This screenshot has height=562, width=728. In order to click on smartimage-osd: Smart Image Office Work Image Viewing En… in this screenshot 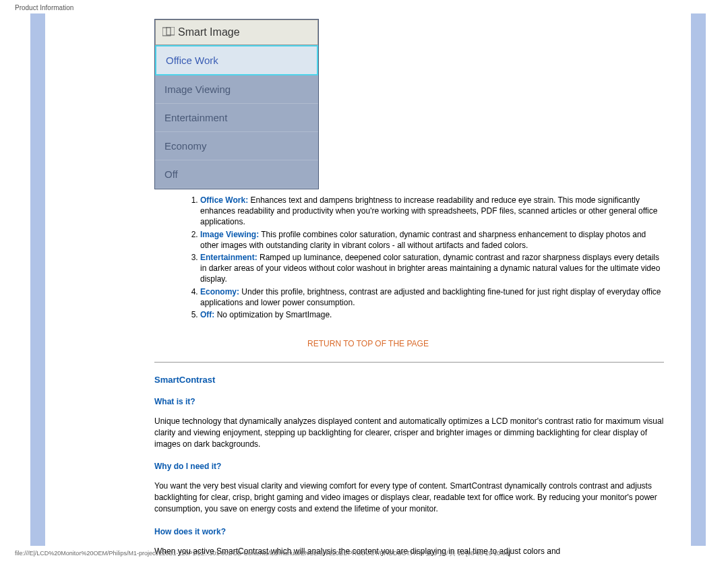, I will do `click(237, 104)`.